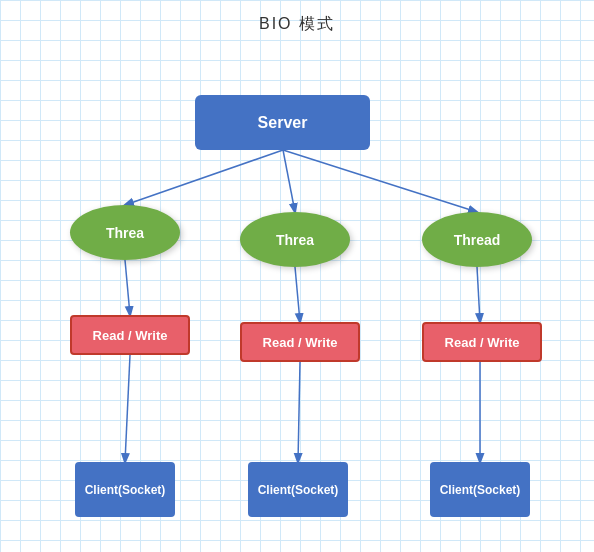 The width and height of the screenshot is (594, 552). I want to click on client-box-1: Client(Socket), so click(125, 490).